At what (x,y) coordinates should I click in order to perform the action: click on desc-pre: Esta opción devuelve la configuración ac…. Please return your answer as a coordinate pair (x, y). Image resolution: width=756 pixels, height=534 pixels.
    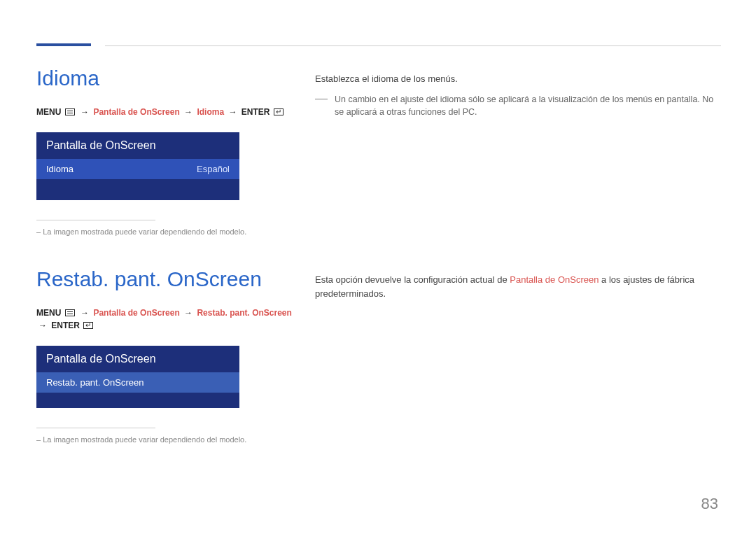
    Looking at the image, I should click on (412, 280).